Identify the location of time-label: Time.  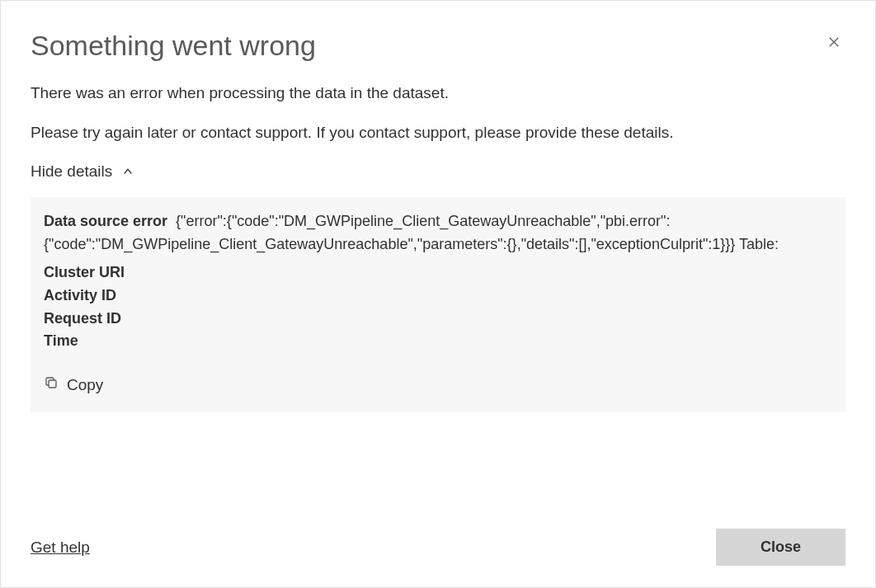
(61, 341).